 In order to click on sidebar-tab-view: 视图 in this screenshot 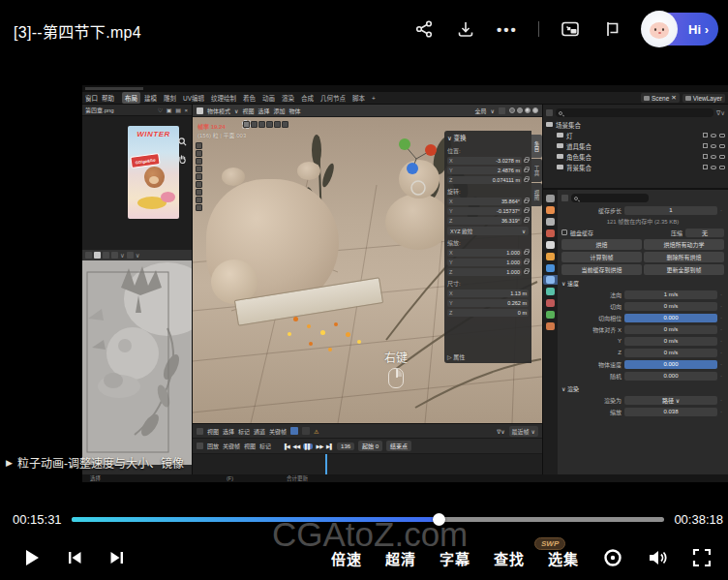, I will do `click(536, 195)`.